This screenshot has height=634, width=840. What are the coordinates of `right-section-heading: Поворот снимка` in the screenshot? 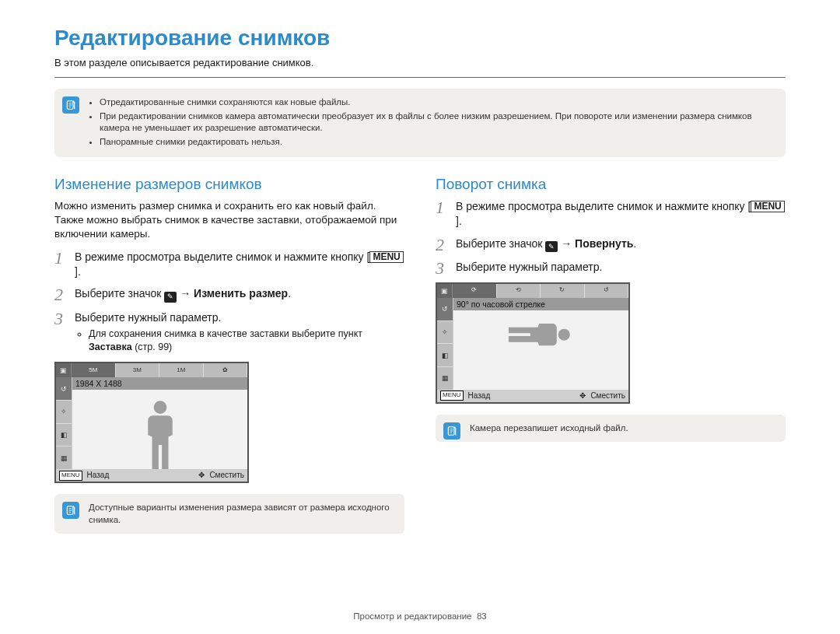 It's located at (611, 184).